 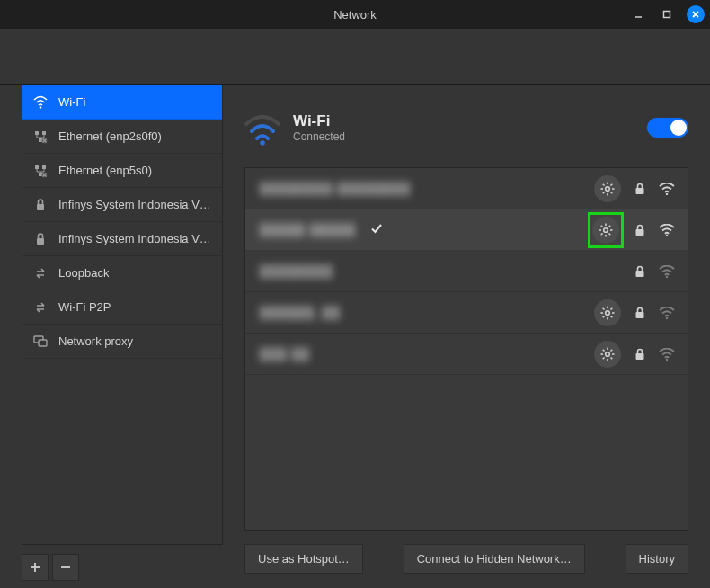 What do you see at coordinates (122, 137) in the screenshot?
I see `sidebar-item-ethernet-1: Ethernet (enp2s0f0)` at bounding box center [122, 137].